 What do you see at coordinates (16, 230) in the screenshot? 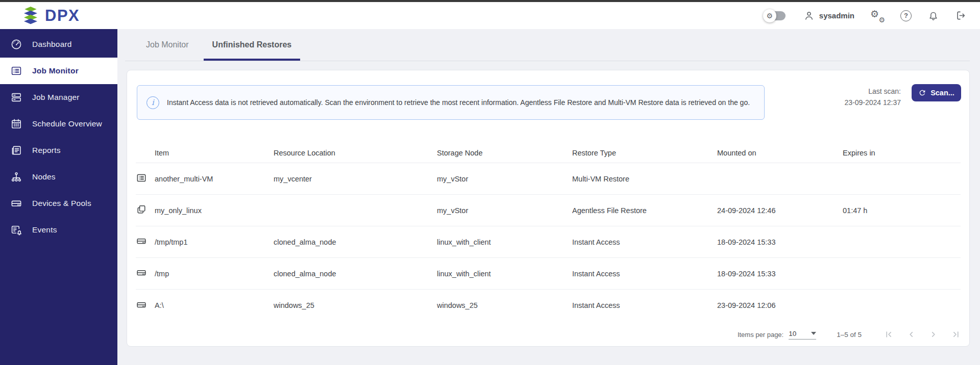
I see `events-icon` at bounding box center [16, 230].